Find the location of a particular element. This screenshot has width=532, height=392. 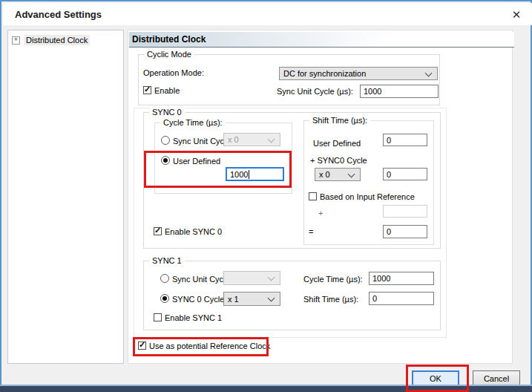

sync-unit-cycle-input: 1000 is located at coordinates (399, 91).